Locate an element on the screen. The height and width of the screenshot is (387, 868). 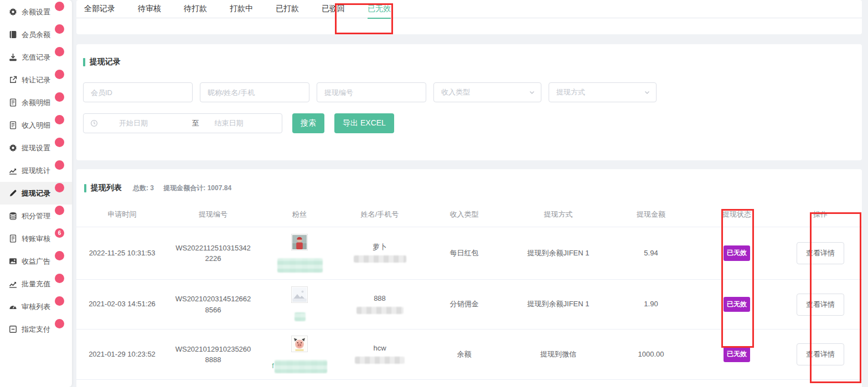
sidebar-item-15: 指定支付 is located at coordinates (36, 330).